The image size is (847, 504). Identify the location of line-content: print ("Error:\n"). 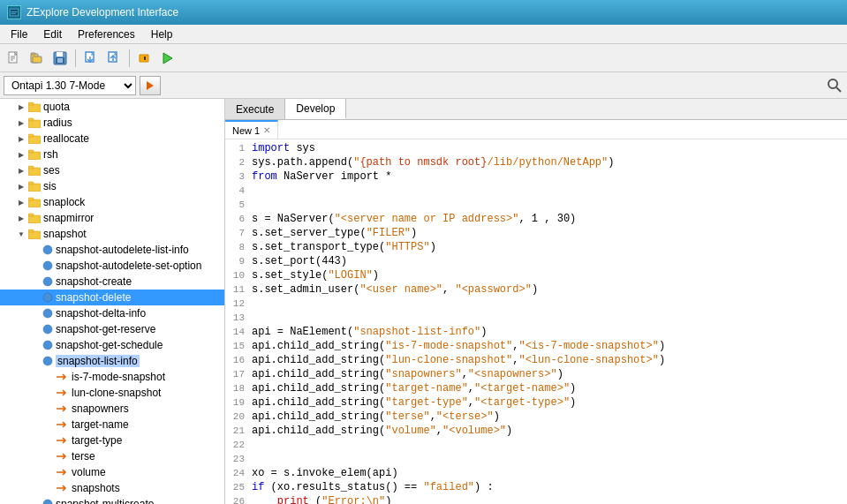
(549, 500).